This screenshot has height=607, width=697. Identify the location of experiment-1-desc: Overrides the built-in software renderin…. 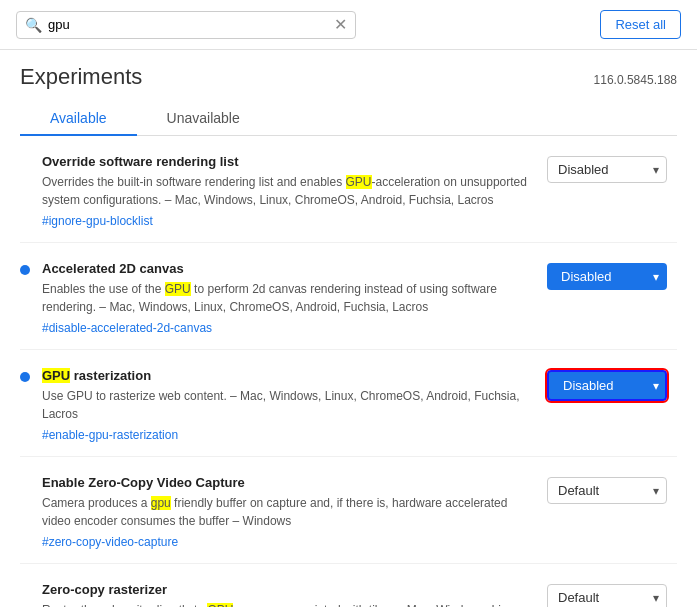
(288, 191).